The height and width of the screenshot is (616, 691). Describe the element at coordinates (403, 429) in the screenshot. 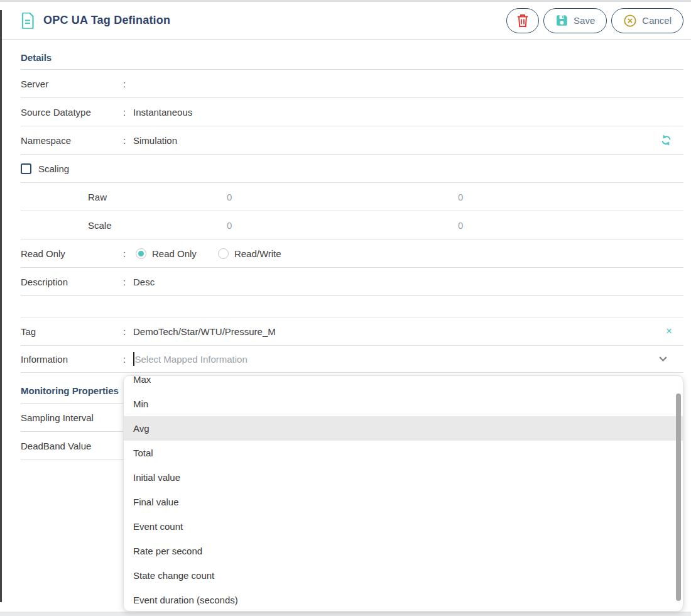

I see `dropdown-item-highlighted: Avg` at that location.